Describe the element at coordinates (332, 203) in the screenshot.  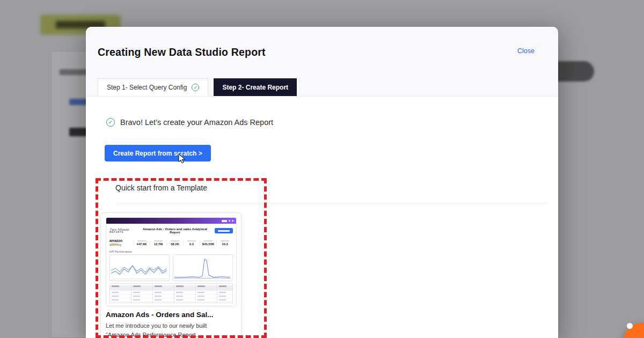
I see `section-divider` at that location.